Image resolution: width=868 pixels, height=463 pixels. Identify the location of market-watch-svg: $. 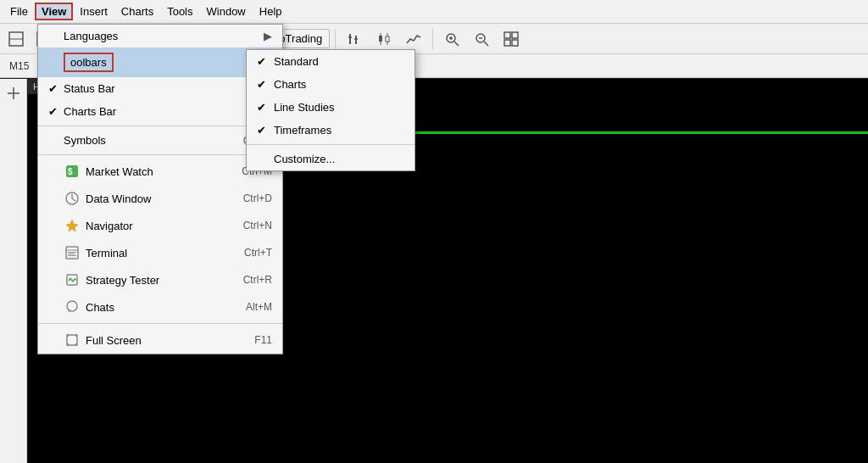
(72, 171).